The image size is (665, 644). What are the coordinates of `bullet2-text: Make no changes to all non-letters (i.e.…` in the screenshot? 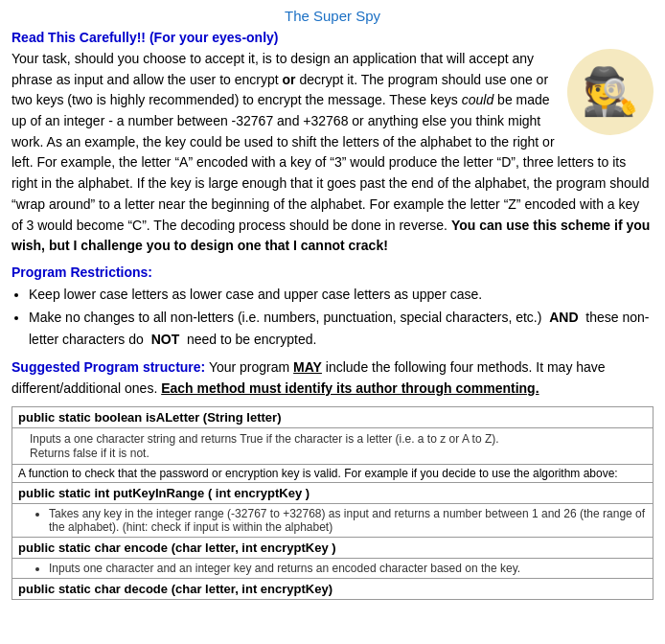 It's located at (286, 317).